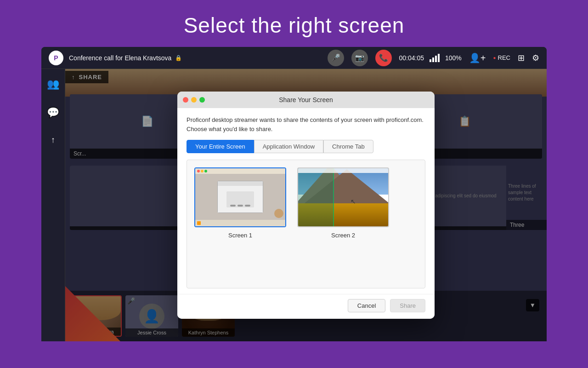 The image size is (588, 368). I want to click on screen-2-item: Screen 2, so click(343, 203).